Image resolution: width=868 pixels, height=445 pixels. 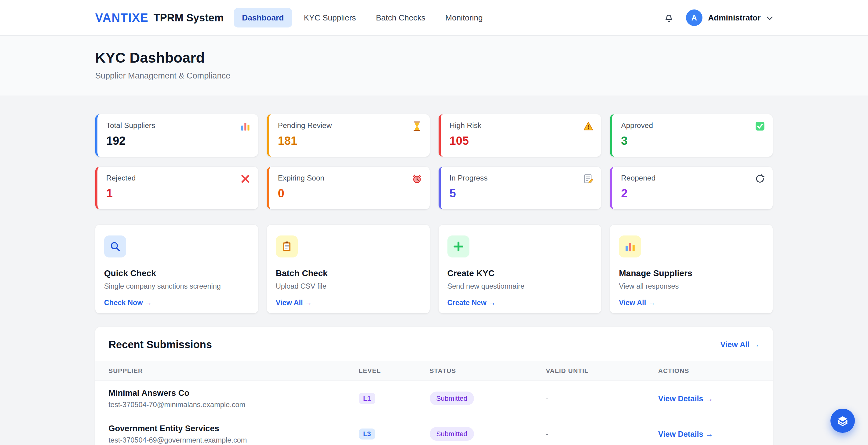 I want to click on user-name: Administrator, so click(x=734, y=18).